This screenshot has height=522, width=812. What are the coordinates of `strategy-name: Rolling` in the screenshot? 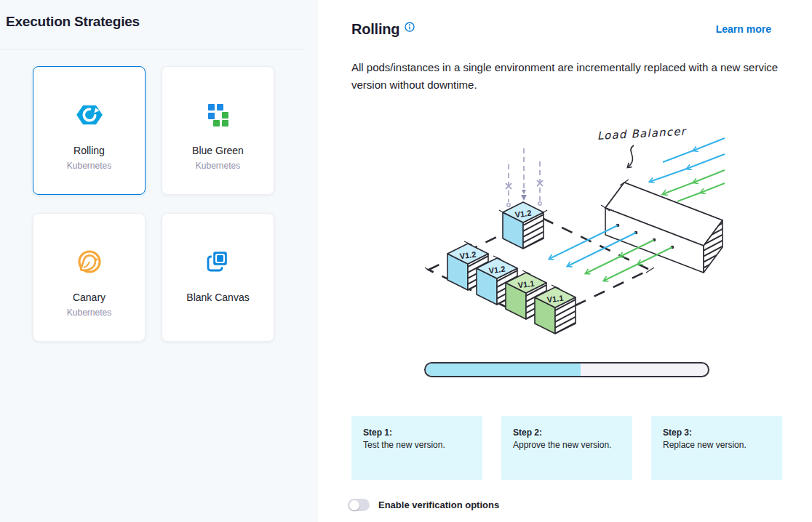 It's located at (89, 150).